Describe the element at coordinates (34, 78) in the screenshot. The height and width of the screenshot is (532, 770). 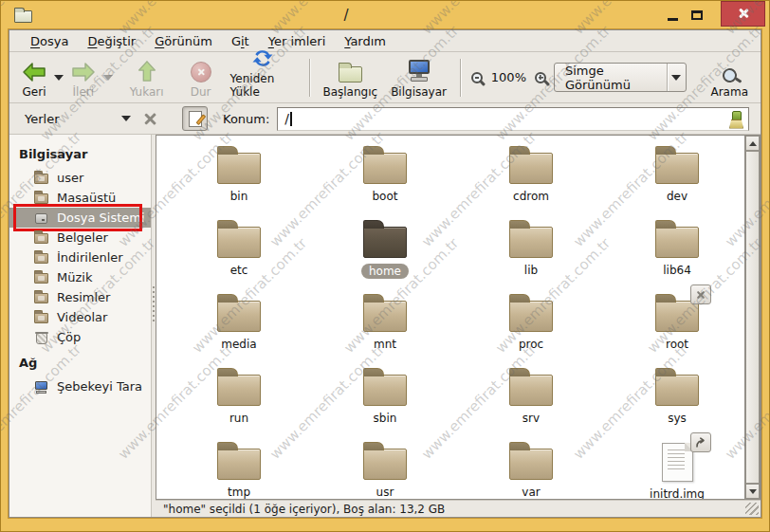
I see `back-button: Geri` at that location.